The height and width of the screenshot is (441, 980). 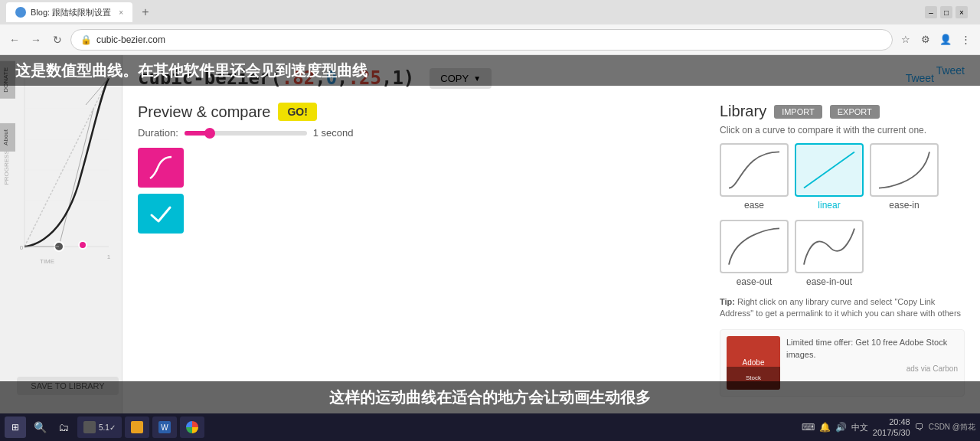 I want to click on forward-button: →, so click(x=36, y=40).